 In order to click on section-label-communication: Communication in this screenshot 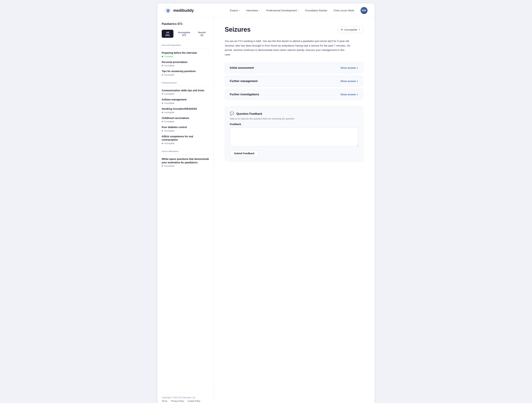, I will do `click(185, 83)`.